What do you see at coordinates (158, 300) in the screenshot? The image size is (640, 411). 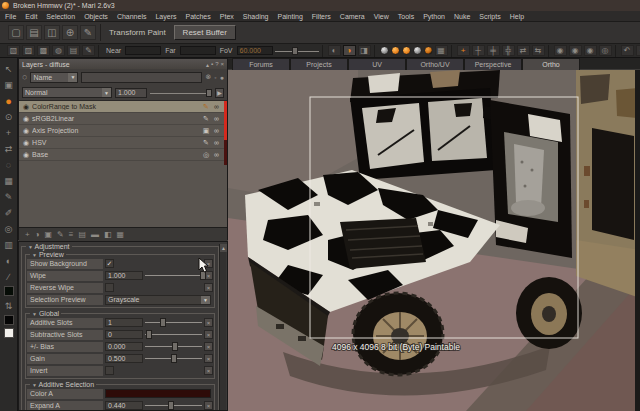 I see `selection-preview-dropdown: Grayscale ▼` at bounding box center [158, 300].